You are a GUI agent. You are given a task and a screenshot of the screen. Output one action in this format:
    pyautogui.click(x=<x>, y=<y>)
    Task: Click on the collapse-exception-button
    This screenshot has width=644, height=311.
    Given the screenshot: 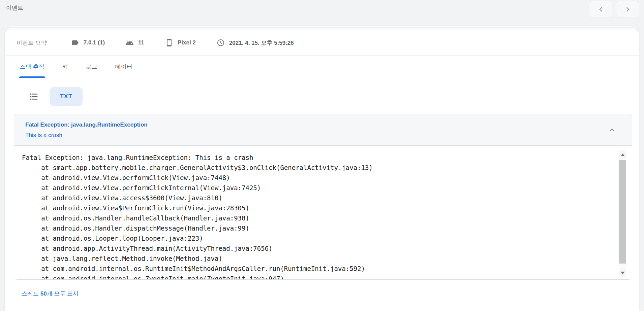 What is the action you would take?
    pyautogui.click(x=612, y=130)
    